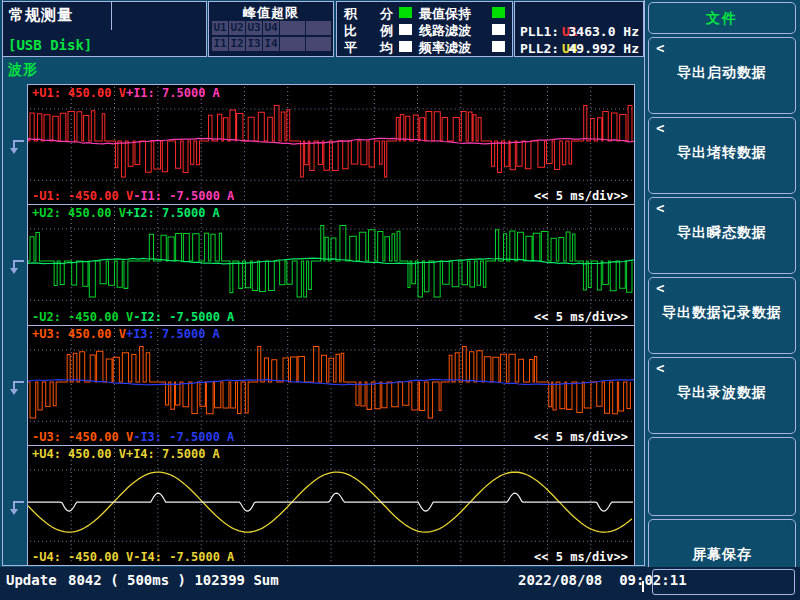  I want to click on pll-box: PLL1:U13463.0 HzPLL2:U449.992 Hz, so click(579, 29).